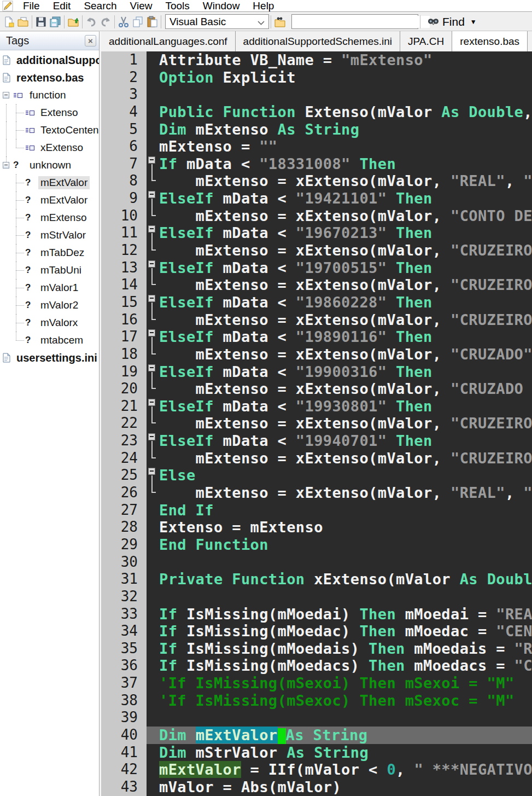 Image resolution: width=532 pixels, height=796 pixels. I want to click on collapse-minus-icon, so click(6, 165).